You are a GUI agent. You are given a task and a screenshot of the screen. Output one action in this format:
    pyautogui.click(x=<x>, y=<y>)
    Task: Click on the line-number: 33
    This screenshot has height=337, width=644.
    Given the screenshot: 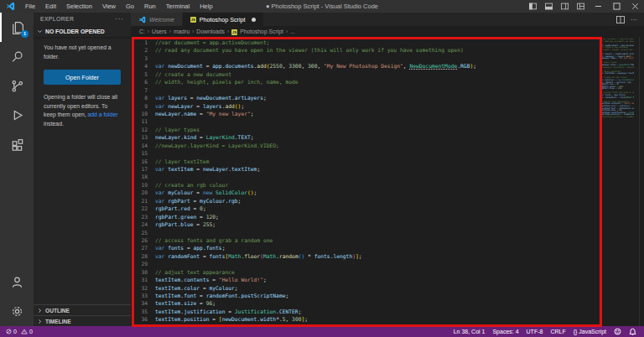 What is the action you would take?
    pyautogui.click(x=139, y=295)
    